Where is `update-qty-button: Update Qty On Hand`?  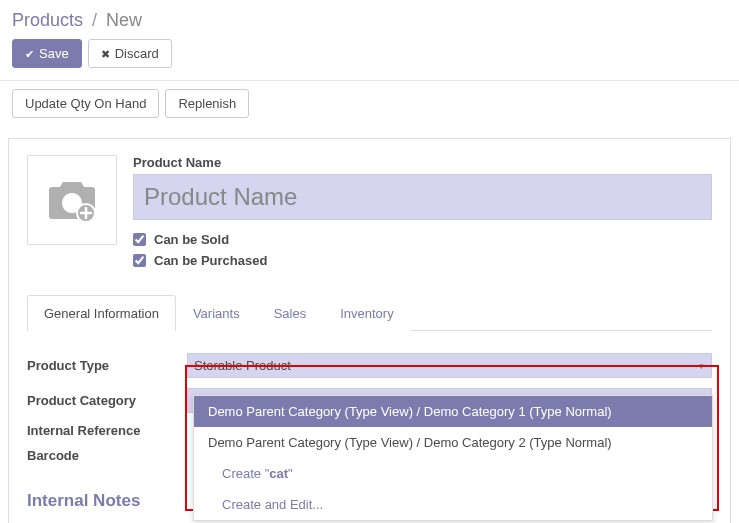
update-qty-button: Update Qty On Hand is located at coordinates (86, 104).